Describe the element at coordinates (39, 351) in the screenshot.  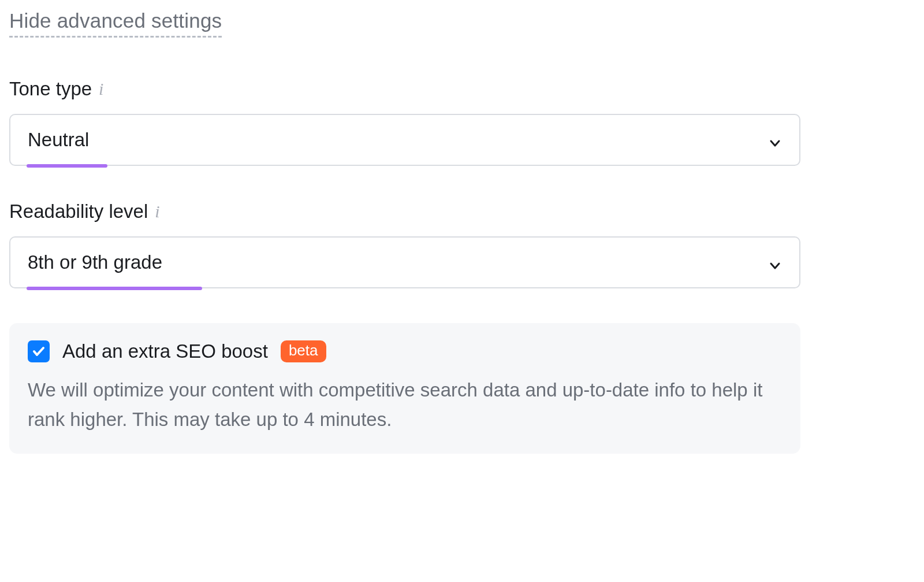
I see `seo-boost-checkbox` at that location.